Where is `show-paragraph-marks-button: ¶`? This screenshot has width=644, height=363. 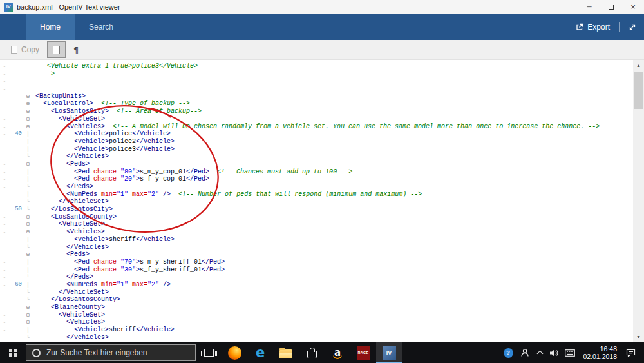 show-paragraph-marks-button: ¶ is located at coordinates (76, 50).